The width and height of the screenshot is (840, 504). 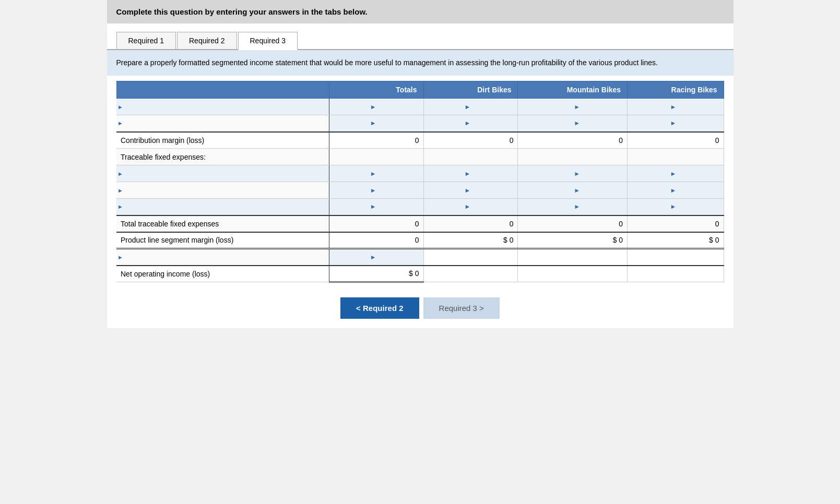 What do you see at coordinates (376, 257) in the screenshot?
I see `row-cell-totals-6: ►` at bounding box center [376, 257].